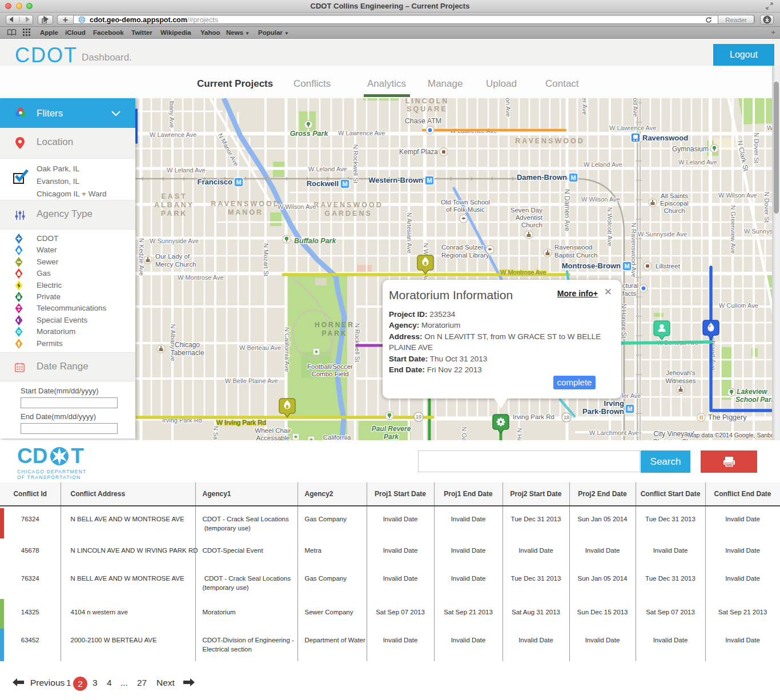 This screenshot has height=700, width=780. What do you see at coordinates (392, 436) in the screenshot?
I see `svg-text: Park` at bounding box center [392, 436].